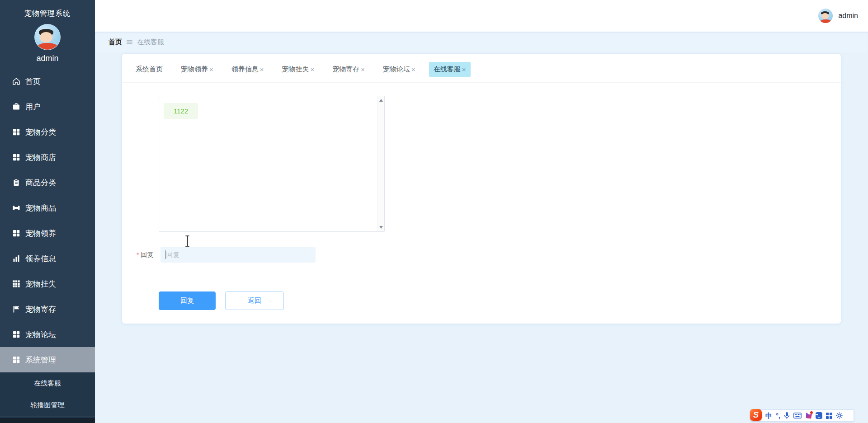 Image resolution: width=868 pixels, height=423 pixels. I want to click on sidebar-item-pet-category: 宠物分类, so click(47, 132).